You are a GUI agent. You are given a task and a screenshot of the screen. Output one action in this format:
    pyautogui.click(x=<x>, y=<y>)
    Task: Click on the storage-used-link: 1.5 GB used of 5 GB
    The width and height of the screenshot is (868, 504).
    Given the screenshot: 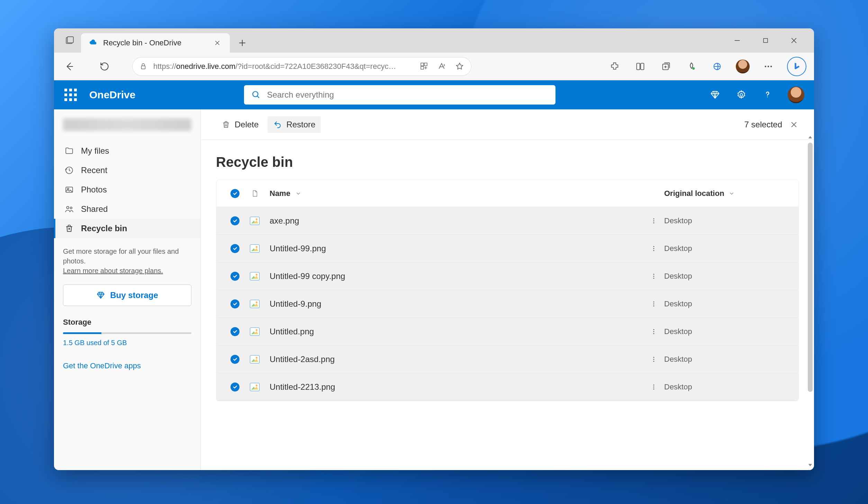 What is the action you would take?
    pyautogui.click(x=127, y=343)
    